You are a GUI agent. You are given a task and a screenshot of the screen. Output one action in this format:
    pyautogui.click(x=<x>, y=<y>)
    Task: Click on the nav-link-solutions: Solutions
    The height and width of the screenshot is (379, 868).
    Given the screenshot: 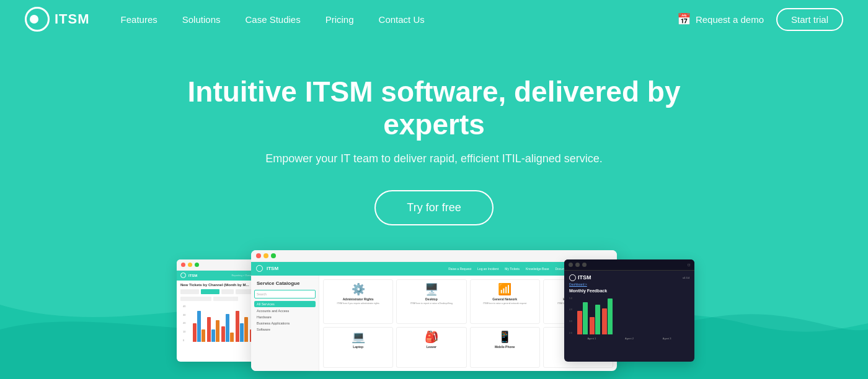 What is the action you would take?
    pyautogui.click(x=202, y=20)
    